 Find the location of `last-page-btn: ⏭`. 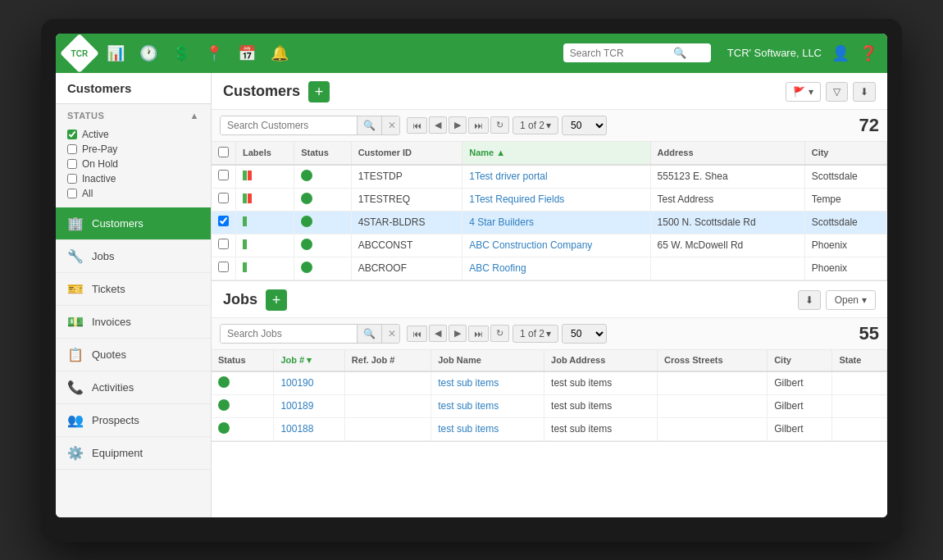

last-page-btn: ⏭ is located at coordinates (479, 125).